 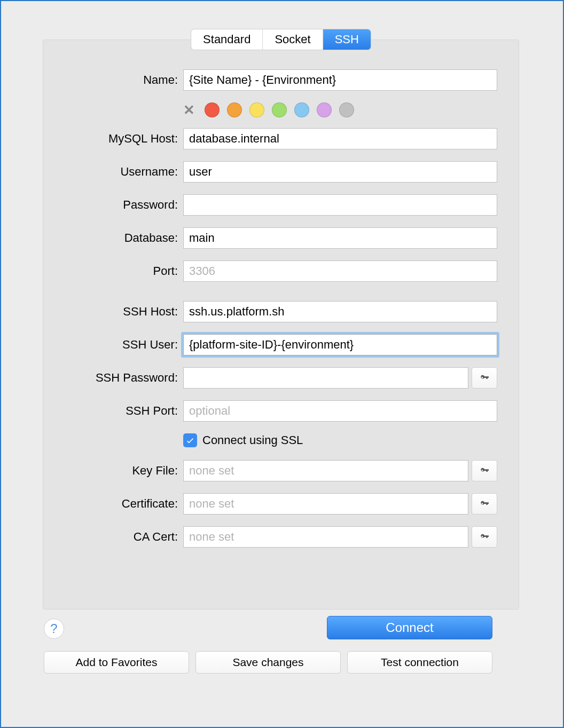 I want to click on key-file-input, so click(x=326, y=471).